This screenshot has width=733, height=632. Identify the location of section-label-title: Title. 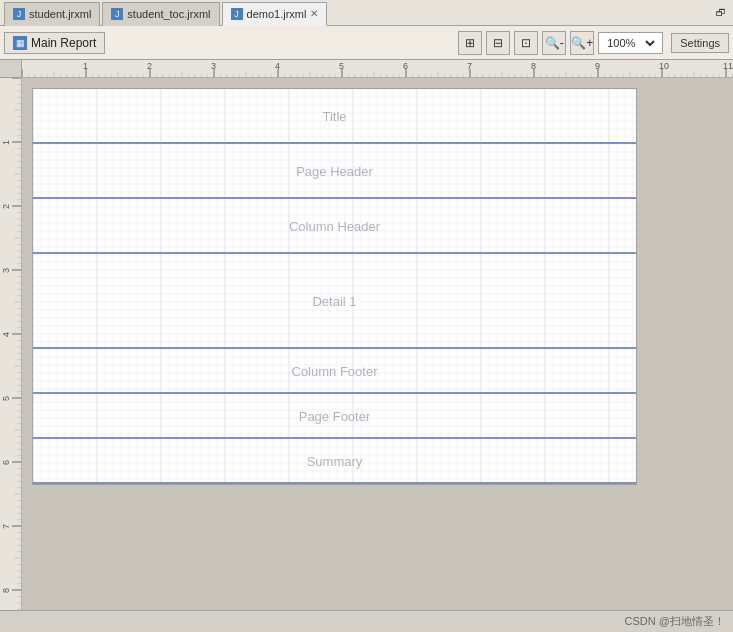
(334, 116).